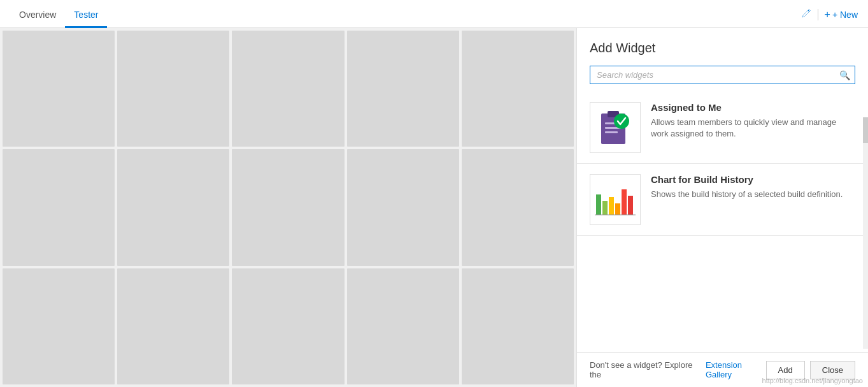 The width and height of the screenshot is (868, 387). Describe the element at coordinates (753, 107) in the screenshot. I see `widget-name: Assigned to Me` at that location.